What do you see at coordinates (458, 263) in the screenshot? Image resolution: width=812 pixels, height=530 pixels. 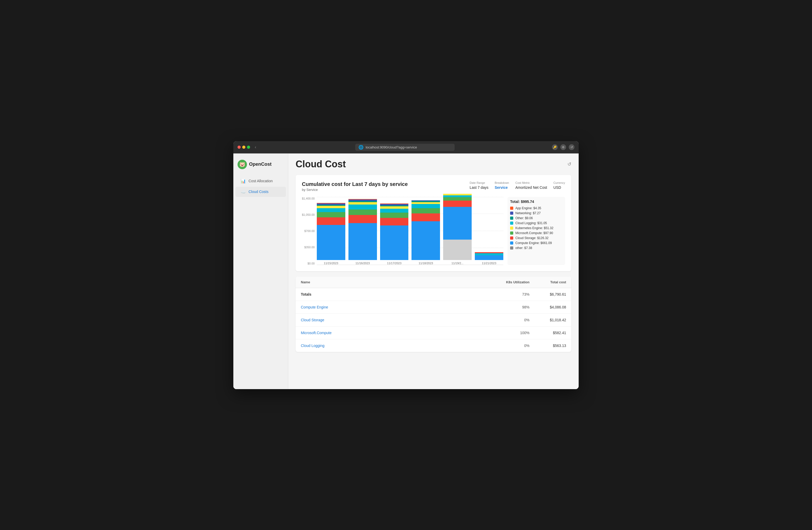 I see `bar-label-4: 11/19/2...` at bounding box center [458, 263].